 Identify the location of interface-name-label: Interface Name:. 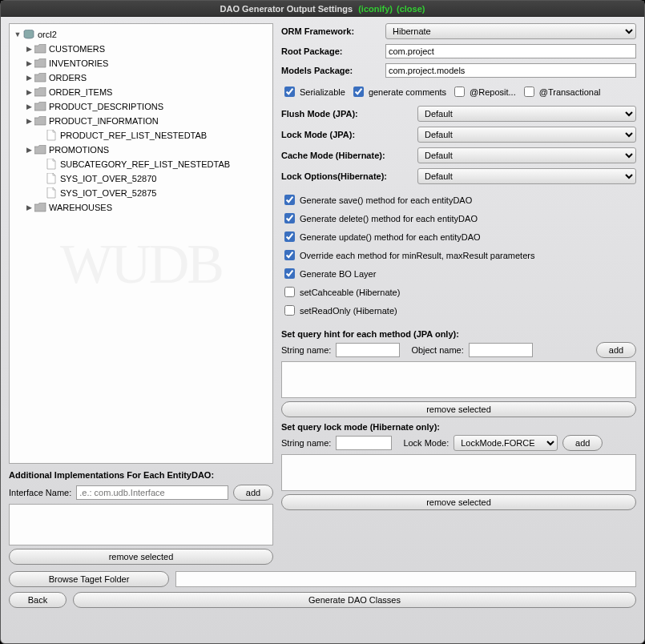
(40, 493).